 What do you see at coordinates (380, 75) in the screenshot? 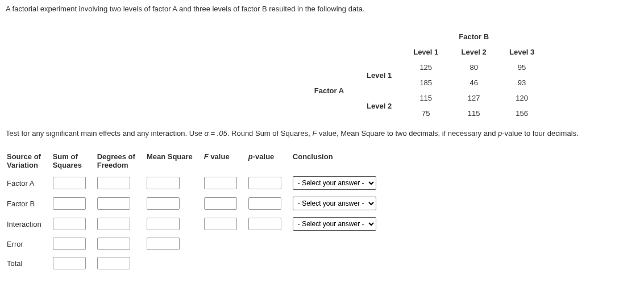
I see `row-header-1: Level 1` at bounding box center [380, 75].